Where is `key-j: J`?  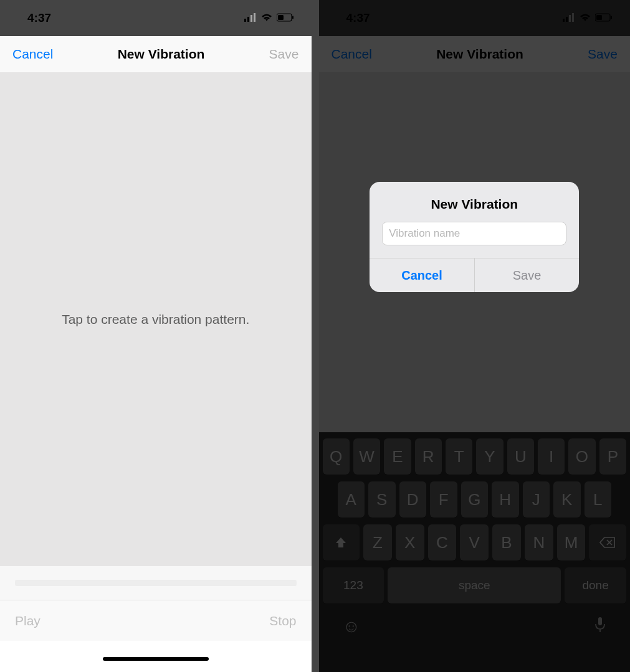 key-j: J is located at coordinates (537, 499).